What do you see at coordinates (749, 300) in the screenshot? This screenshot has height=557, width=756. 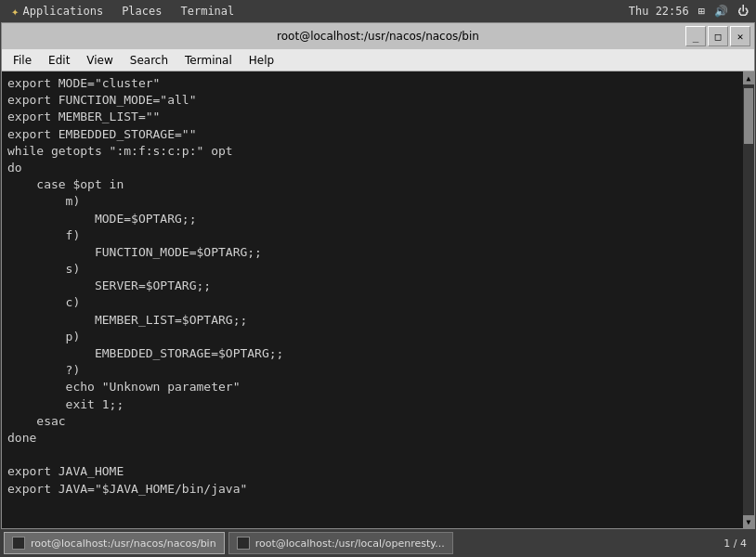 I see `scrollbar-track` at bounding box center [749, 300].